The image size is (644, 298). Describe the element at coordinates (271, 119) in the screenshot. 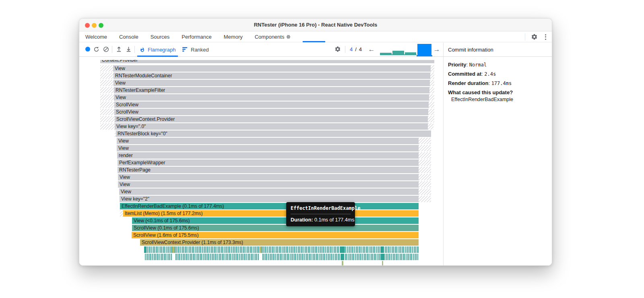

I see `flame-bar: ScrollViewContext.Provider` at that location.